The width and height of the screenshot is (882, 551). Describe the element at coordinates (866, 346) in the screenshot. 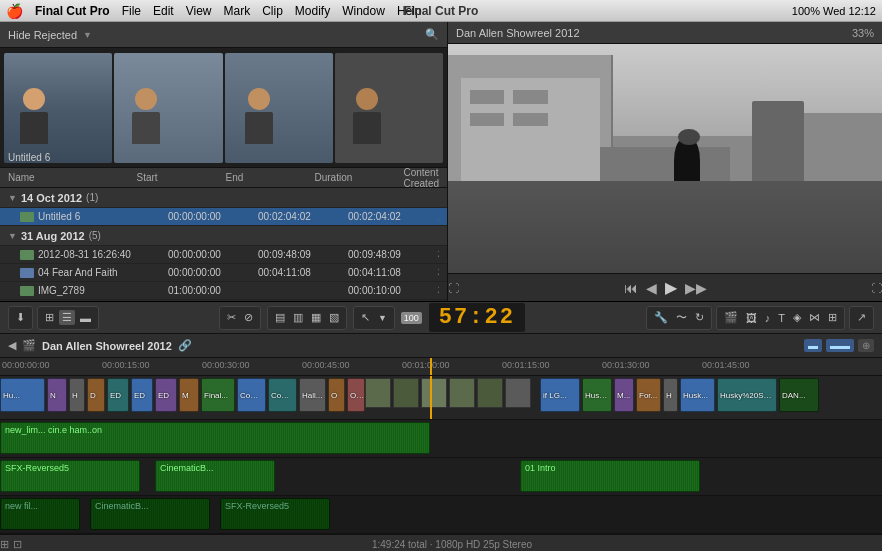

I see `timeline-plus-btn: ⊕` at that location.